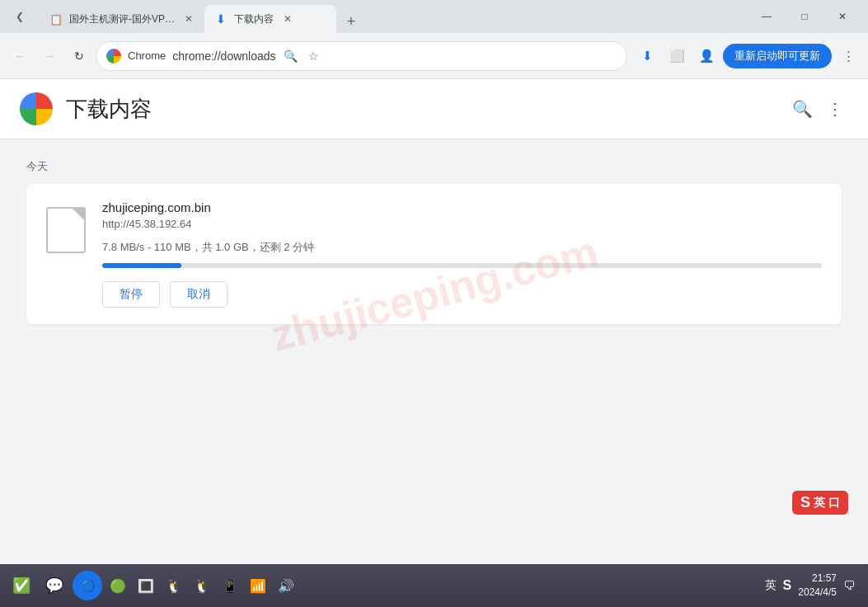 The height and width of the screenshot is (607, 868). What do you see at coordinates (835, 109) in the screenshot?
I see `more-options-icon: ⋮` at bounding box center [835, 109].